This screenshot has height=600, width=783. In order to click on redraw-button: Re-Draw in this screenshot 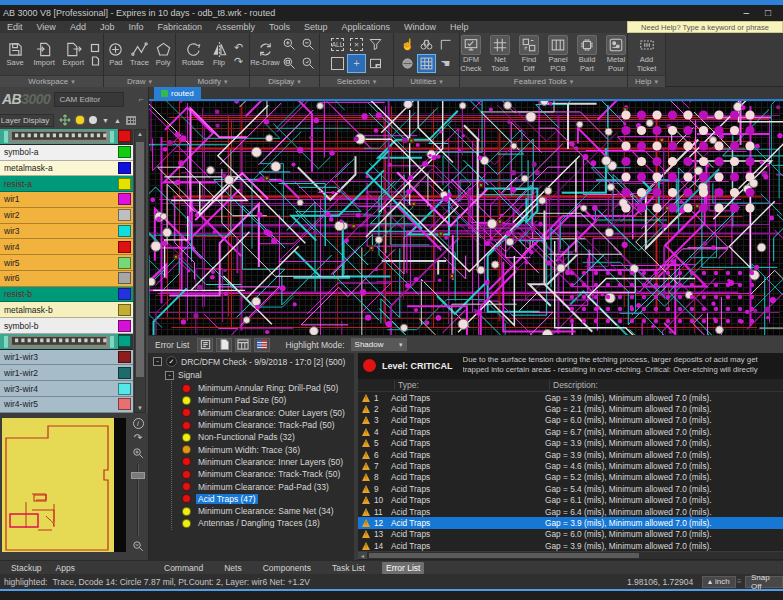, I will do `click(265, 54)`.